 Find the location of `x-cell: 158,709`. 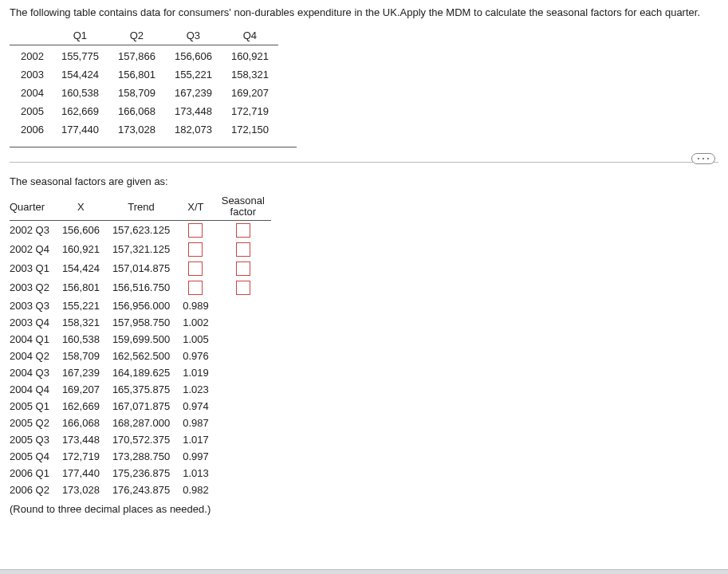

x-cell: 158,709 is located at coordinates (81, 356).